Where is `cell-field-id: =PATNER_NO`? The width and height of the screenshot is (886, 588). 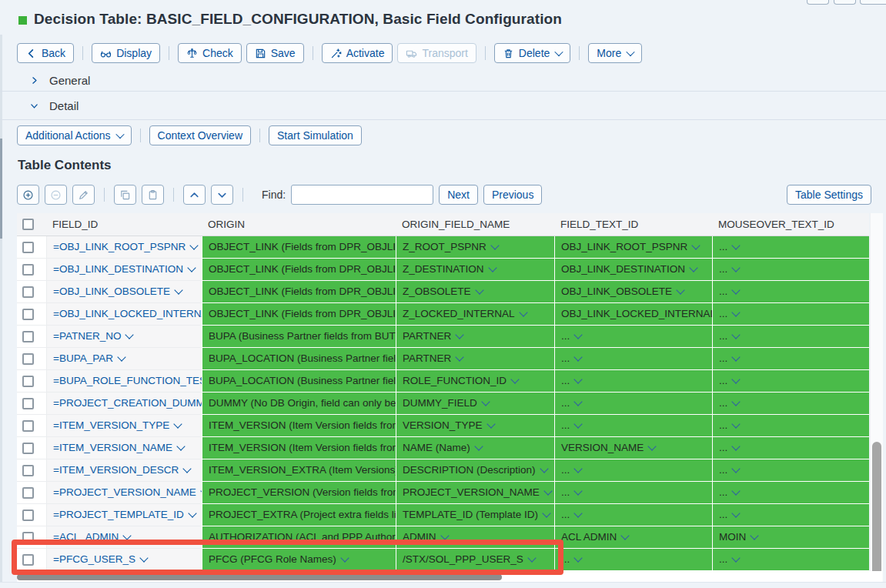 cell-field-id: =PATNER_NO is located at coordinates (124, 337).